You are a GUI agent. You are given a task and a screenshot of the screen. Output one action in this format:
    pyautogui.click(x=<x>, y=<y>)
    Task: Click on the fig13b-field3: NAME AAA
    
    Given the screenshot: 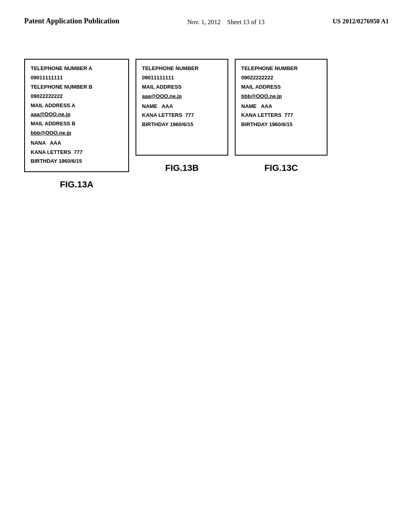 What is the action you would take?
    pyautogui.click(x=182, y=106)
    